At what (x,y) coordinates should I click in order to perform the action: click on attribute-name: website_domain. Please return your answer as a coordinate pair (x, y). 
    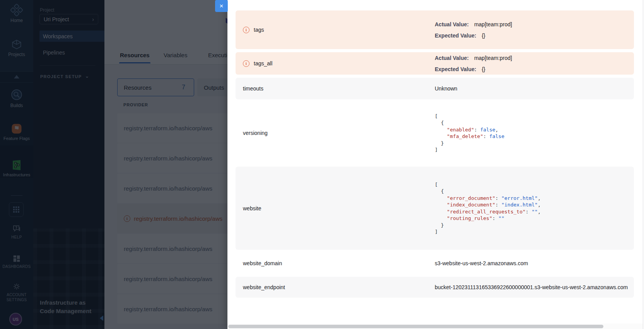
    Looking at the image, I should click on (262, 263).